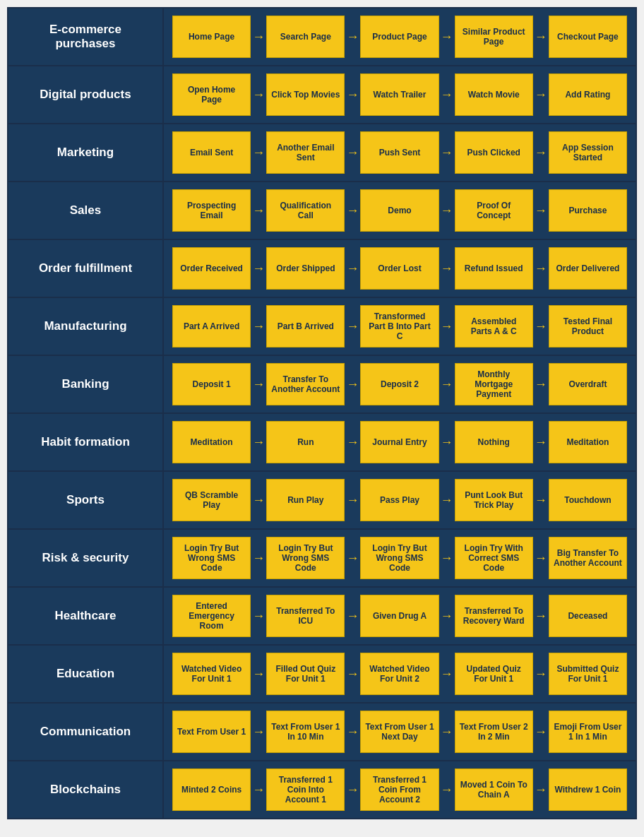 Image resolution: width=644 pixels, height=837 pixels. What do you see at coordinates (400, 616) in the screenshot?
I see `steps-container: Entered Emergency Room→Transferred To IC…` at bounding box center [400, 616].